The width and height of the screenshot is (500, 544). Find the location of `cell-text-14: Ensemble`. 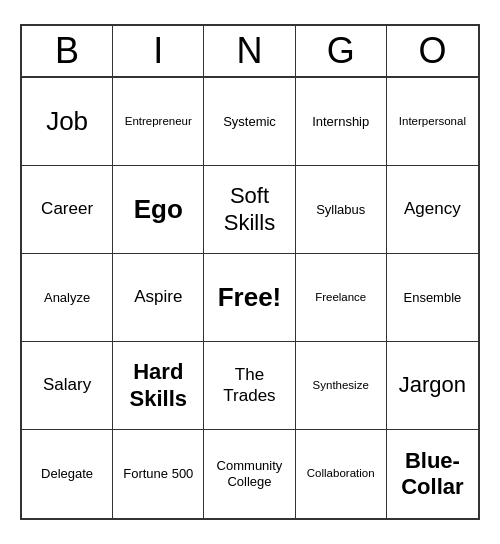

cell-text-14: Ensemble is located at coordinates (432, 298).